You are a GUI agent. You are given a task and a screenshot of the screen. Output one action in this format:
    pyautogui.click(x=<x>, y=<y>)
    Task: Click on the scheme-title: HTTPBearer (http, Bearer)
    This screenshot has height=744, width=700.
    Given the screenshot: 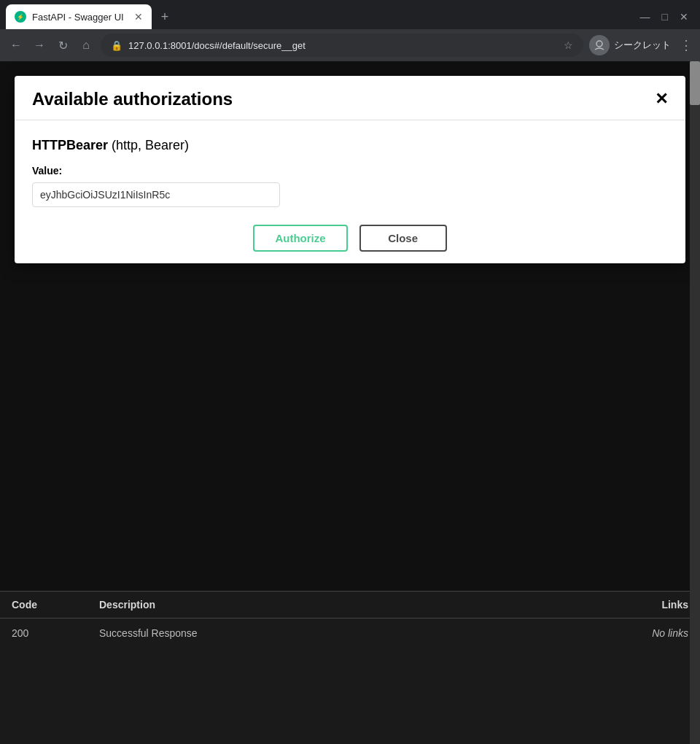 What is the action you would take?
    pyautogui.click(x=350, y=146)
    